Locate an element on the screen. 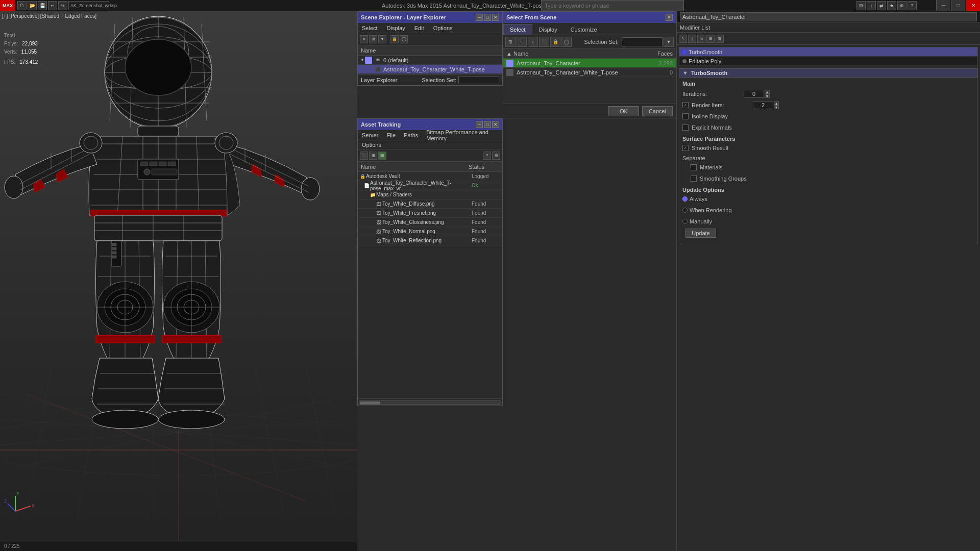  always-radio is located at coordinates (685, 199).